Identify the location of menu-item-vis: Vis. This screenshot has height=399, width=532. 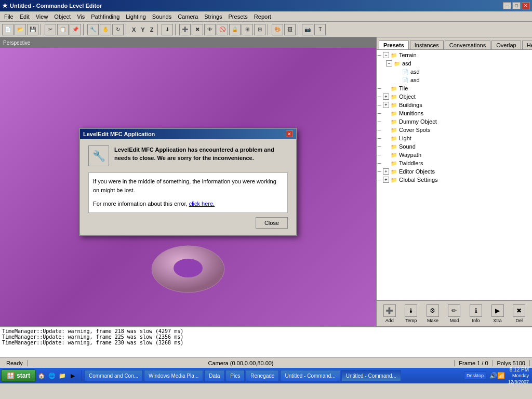
(81, 17).